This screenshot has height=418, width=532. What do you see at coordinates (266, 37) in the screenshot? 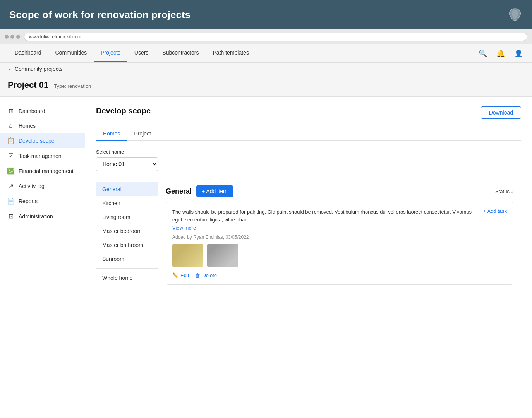
I see `browser-bar: www.lofiwireframekit.com` at bounding box center [266, 37].